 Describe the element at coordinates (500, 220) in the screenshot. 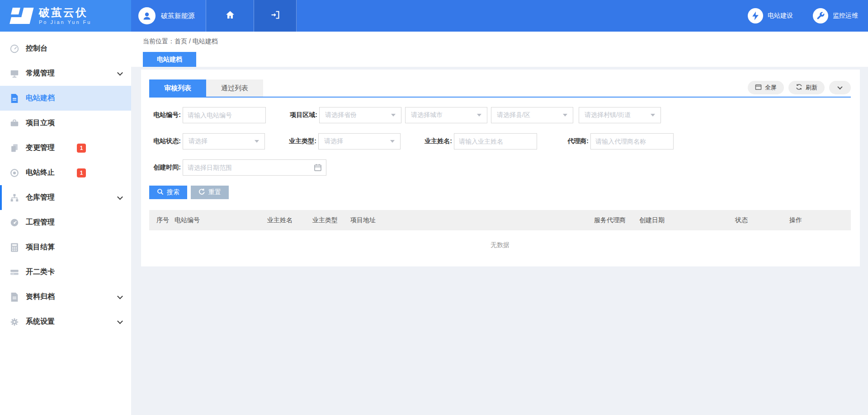

I see `table-header-row: 序号 电站编号 业主姓名 业主类型 项目地址 服务代理商 创建日期 状态 操作` at that location.